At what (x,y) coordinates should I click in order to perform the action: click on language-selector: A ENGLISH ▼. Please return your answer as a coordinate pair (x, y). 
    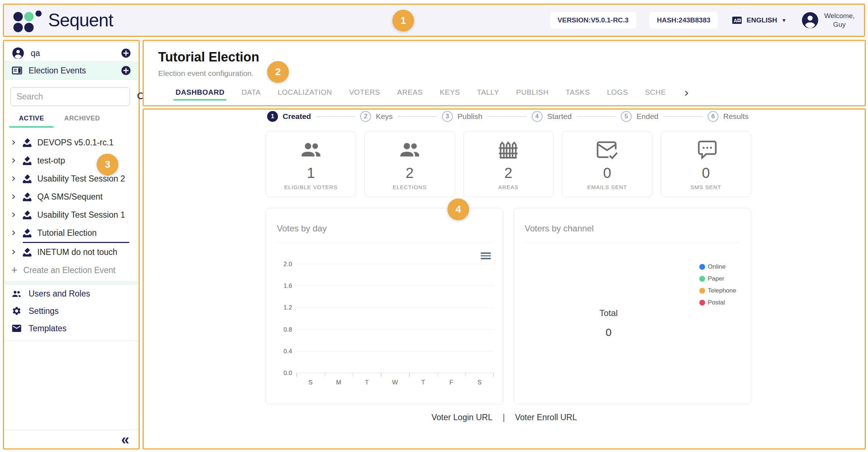
    Looking at the image, I should click on (759, 20).